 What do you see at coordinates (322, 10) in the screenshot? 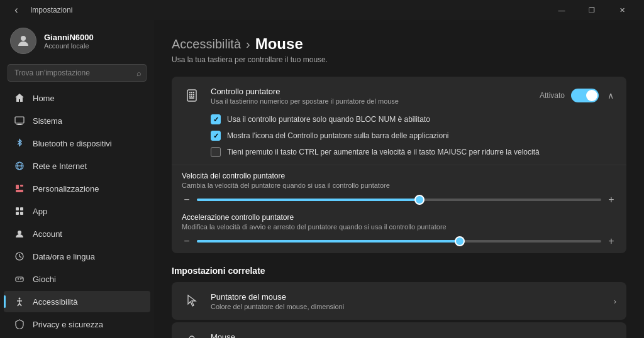
I see `titlebar: ‹ Impostazioni — ❐ ✕` at bounding box center [322, 10].